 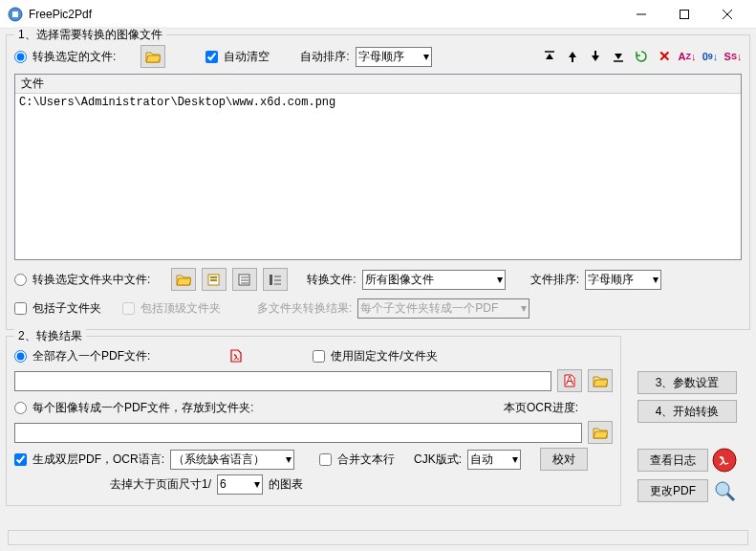 I want to click on status-bar, so click(x=378, y=538).